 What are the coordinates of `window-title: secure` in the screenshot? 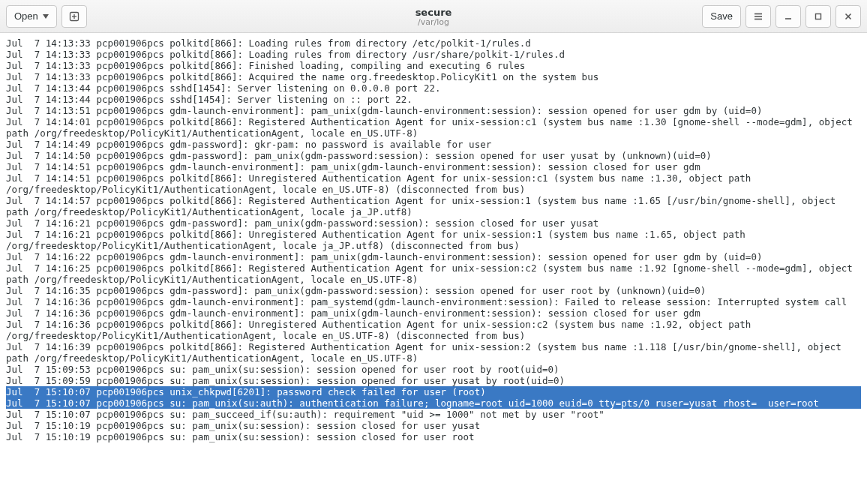 It's located at (434, 12).